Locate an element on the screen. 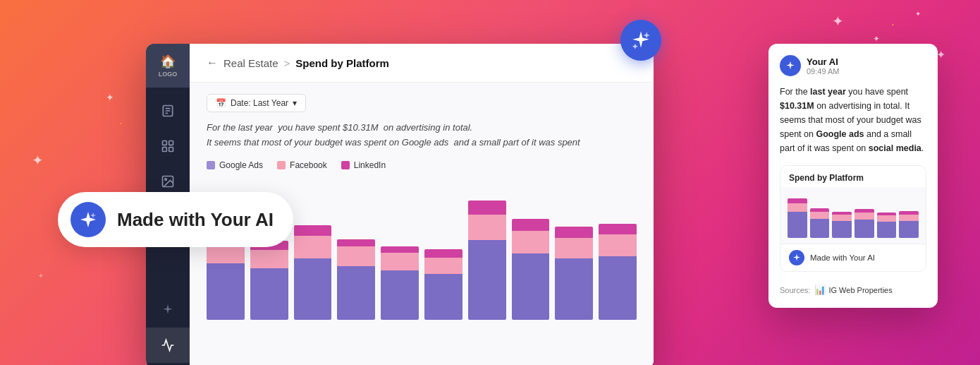 The height and width of the screenshot is (365, 980). chat-meta: Your AI 09:49 AM is located at coordinates (823, 66).